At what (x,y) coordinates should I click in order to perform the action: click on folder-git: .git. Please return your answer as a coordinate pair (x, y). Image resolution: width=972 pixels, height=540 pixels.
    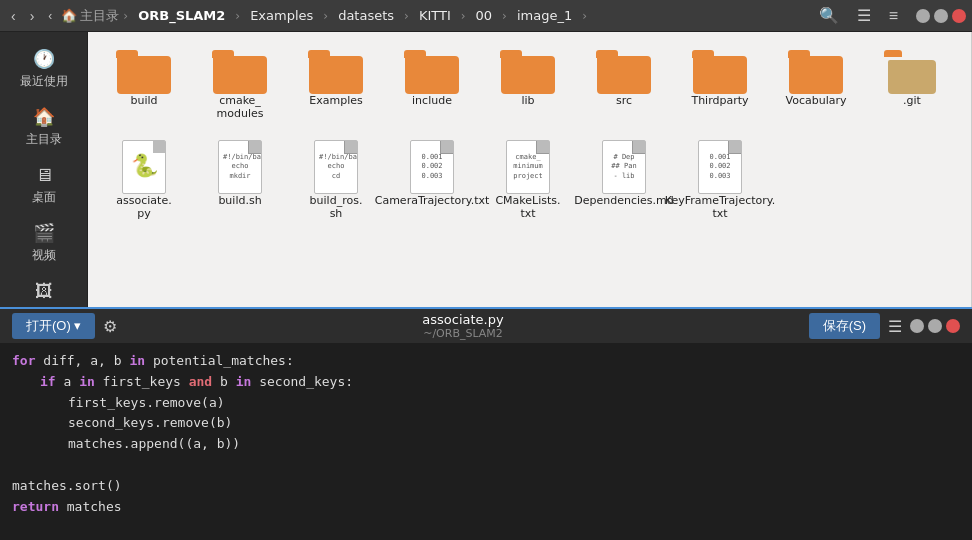
    Looking at the image, I should click on (912, 85).